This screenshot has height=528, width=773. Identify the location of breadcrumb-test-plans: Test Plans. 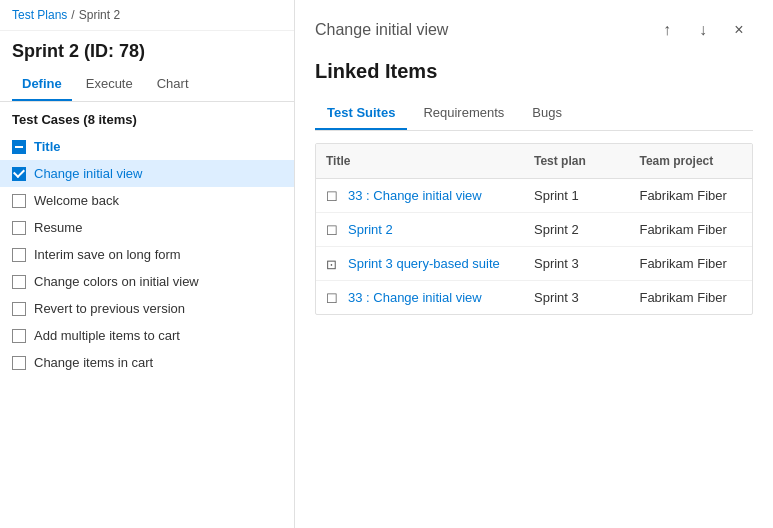
(40, 15).